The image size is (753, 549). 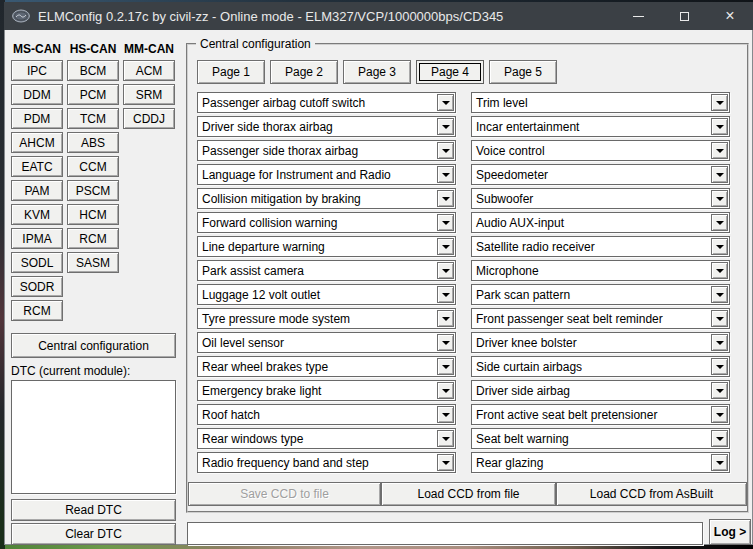 I want to click on dropdown-satellite-radio-receiver: Satellite radio receiver, so click(x=600, y=246).